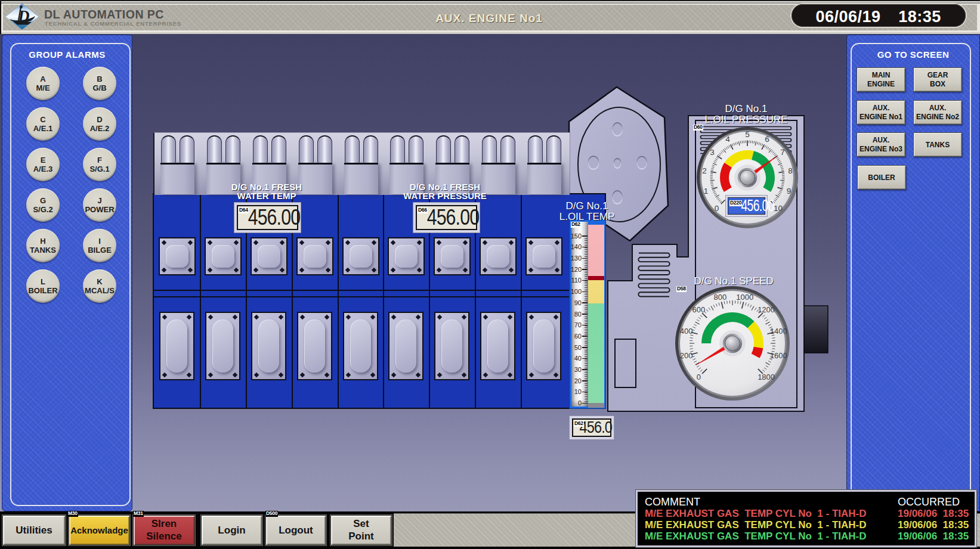  Describe the element at coordinates (766, 377) in the screenshot. I see `svg-text: 1800` at that location.